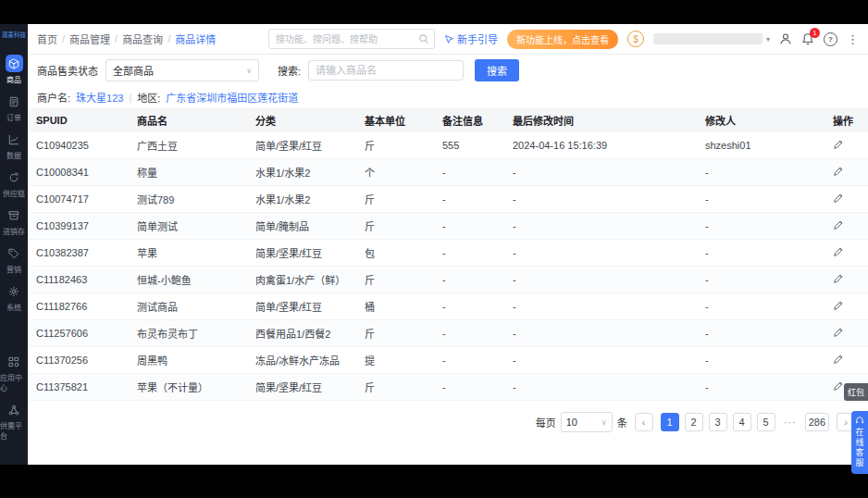  What do you see at coordinates (191, 226) in the screenshot?
I see `cell-name: 简单测试` at bounding box center [191, 226].